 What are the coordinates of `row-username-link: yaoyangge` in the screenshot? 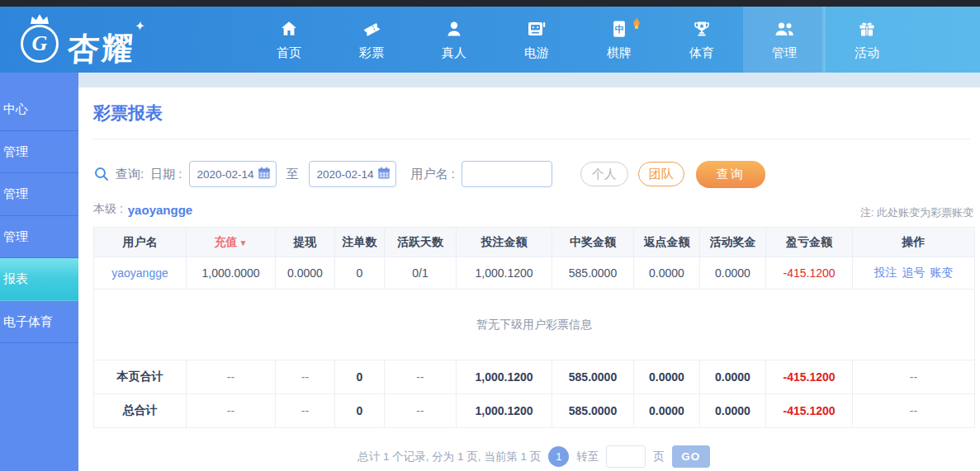 It's located at (140, 273).